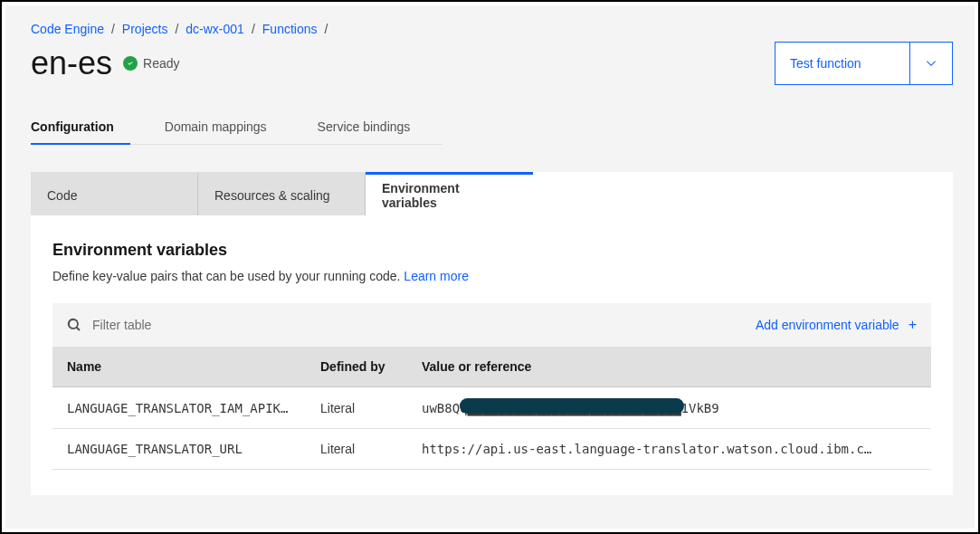 The width and height of the screenshot is (980, 534). Describe the element at coordinates (827, 325) in the screenshot. I see `add-env-label: Add environment variable` at that location.